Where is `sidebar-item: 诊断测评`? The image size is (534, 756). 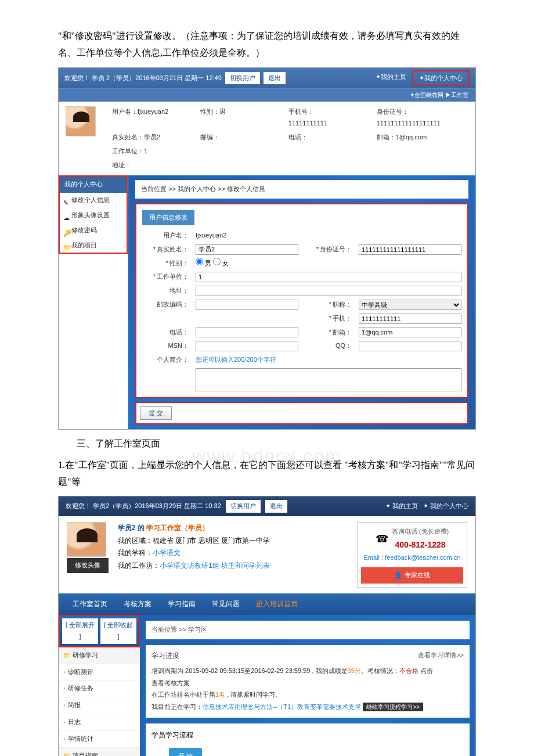
sidebar-item: 诊断测评 is located at coordinates (99, 672).